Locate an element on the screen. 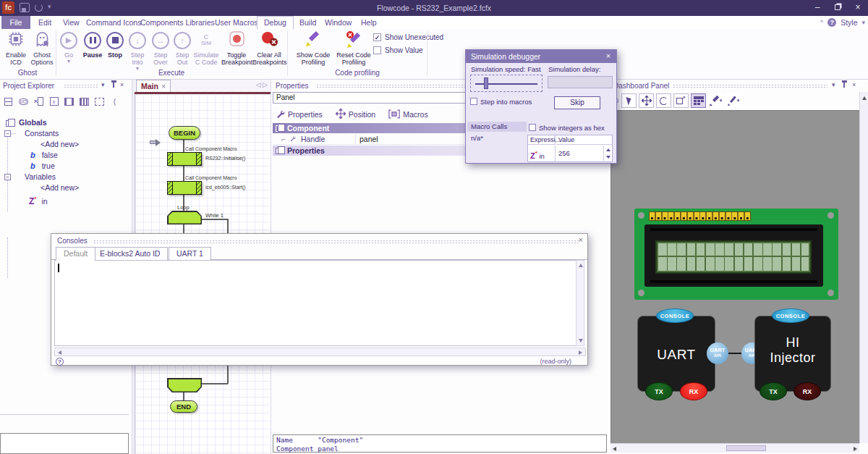  menu-debug: Debug is located at coordinates (275, 22).